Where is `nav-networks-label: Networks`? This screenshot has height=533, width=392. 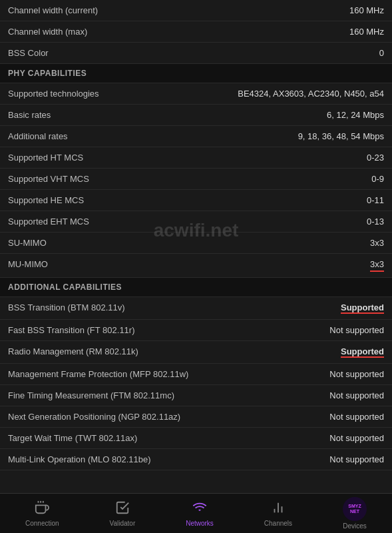
nav-networks-label: Networks is located at coordinates (200, 524).